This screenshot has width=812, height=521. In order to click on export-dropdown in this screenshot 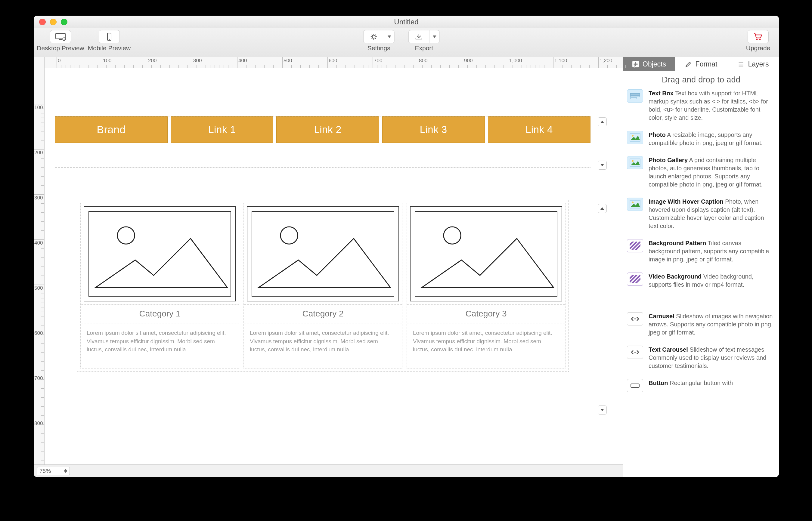, I will do `click(435, 37)`.